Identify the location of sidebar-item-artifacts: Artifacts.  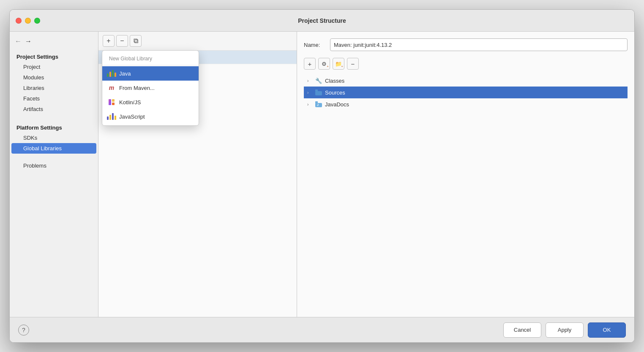
(54, 109).